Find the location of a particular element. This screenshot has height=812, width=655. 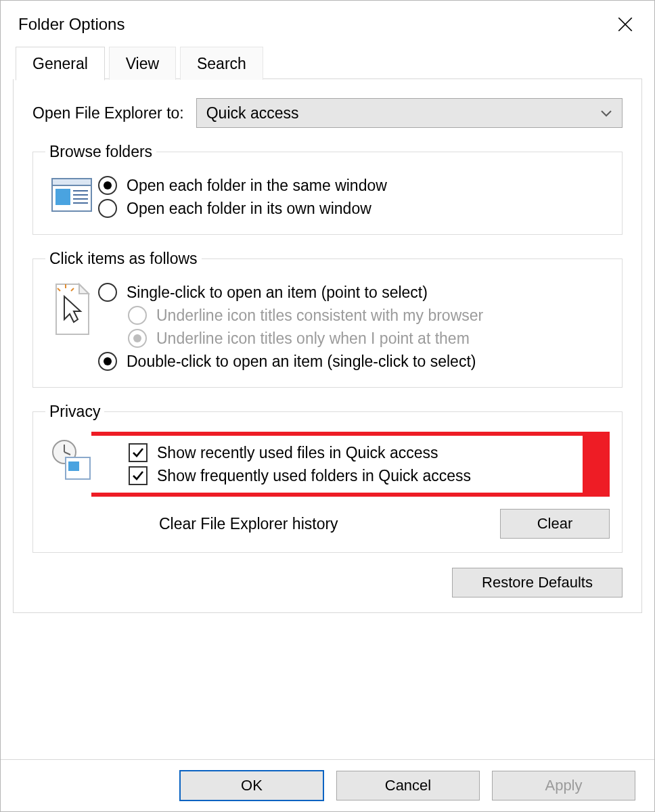

cancel-button: Cancel is located at coordinates (408, 786).